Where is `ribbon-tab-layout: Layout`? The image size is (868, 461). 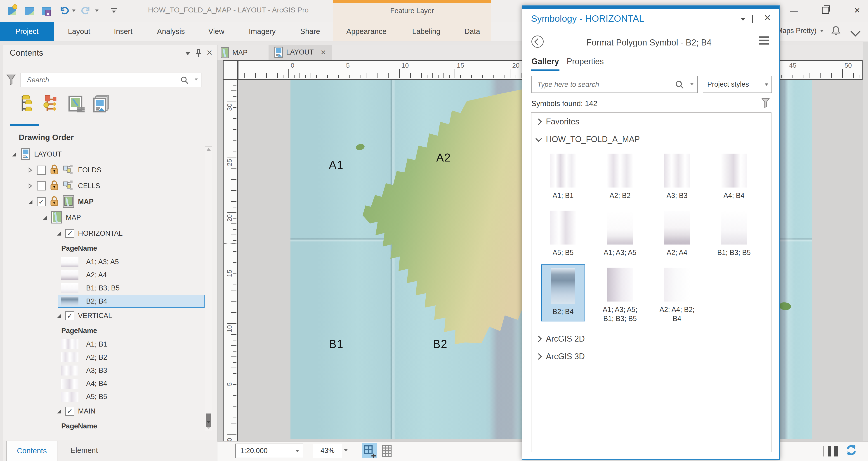
ribbon-tab-layout: Layout is located at coordinates (79, 31).